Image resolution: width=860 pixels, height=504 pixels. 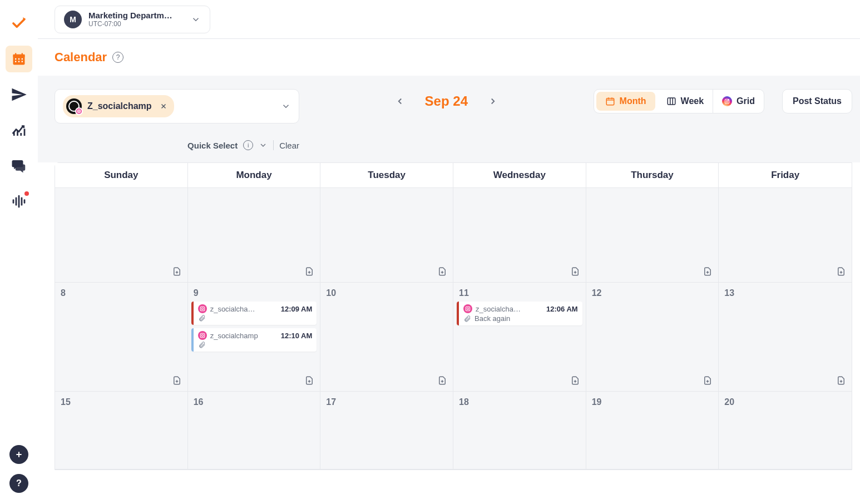 I want to click on help-icon: ?, so click(x=118, y=57).